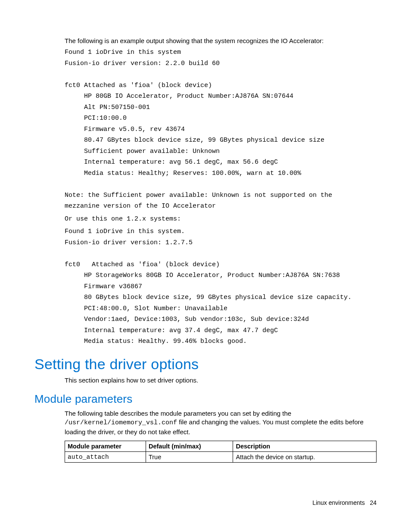 The height and width of the screenshot is (532, 411). Describe the element at coordinates (305, 457) in the screenshot. I see `cell-desc: Attach the device on startup.` at that location.